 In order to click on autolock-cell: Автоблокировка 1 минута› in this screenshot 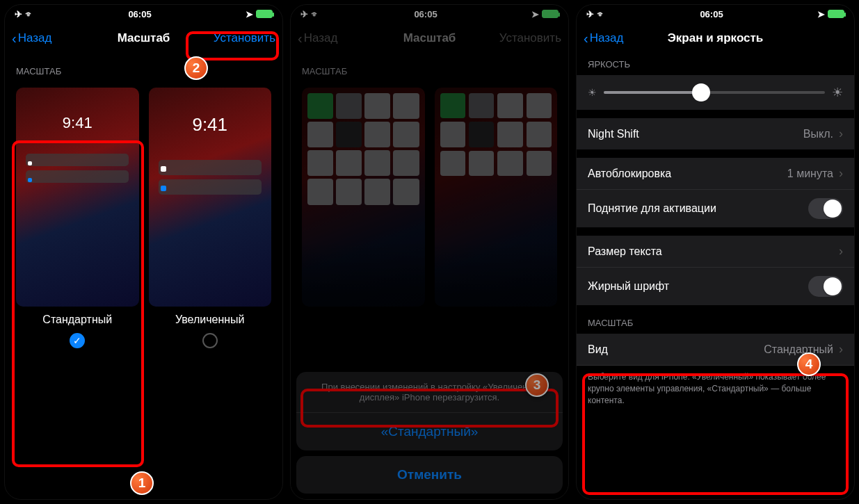, I will do `click(715, 174)`.